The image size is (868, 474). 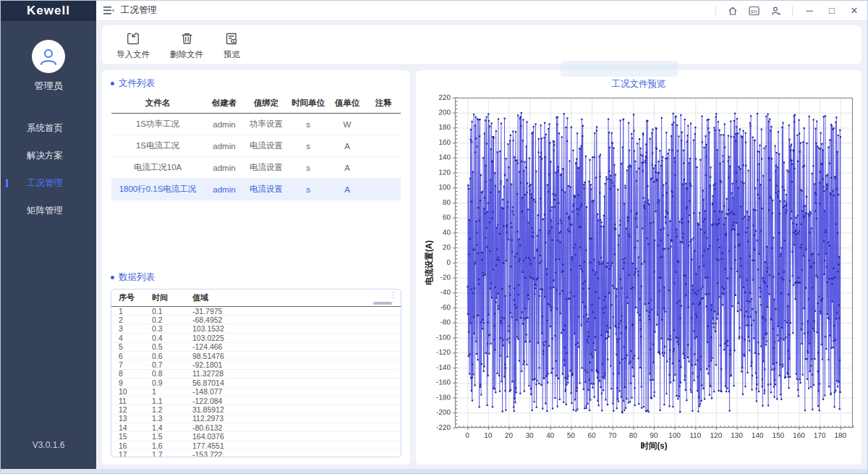 What do you see at coordinates (215, 428) in the screenshot?
I see `table-cell: -80.6132` at bounding box center [215, 428].